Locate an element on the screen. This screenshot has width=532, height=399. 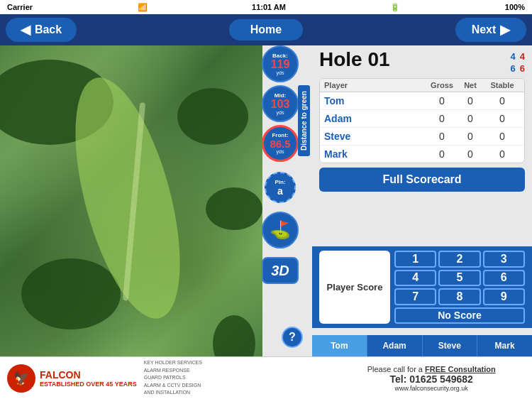
service-1: KEY HOLDER SERVICES is located at coordinates (238, 364).